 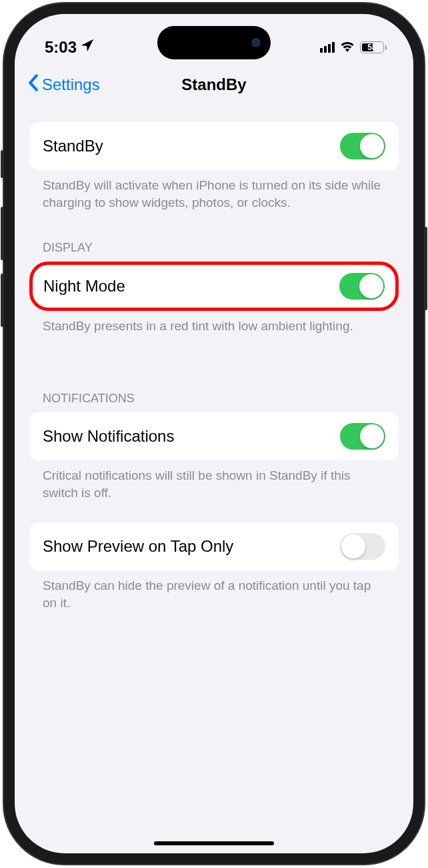 What do you see at coordinates (327, 47) in the screenshot?
I see `cellular-signal-icon` at bounding box center [327, 47].